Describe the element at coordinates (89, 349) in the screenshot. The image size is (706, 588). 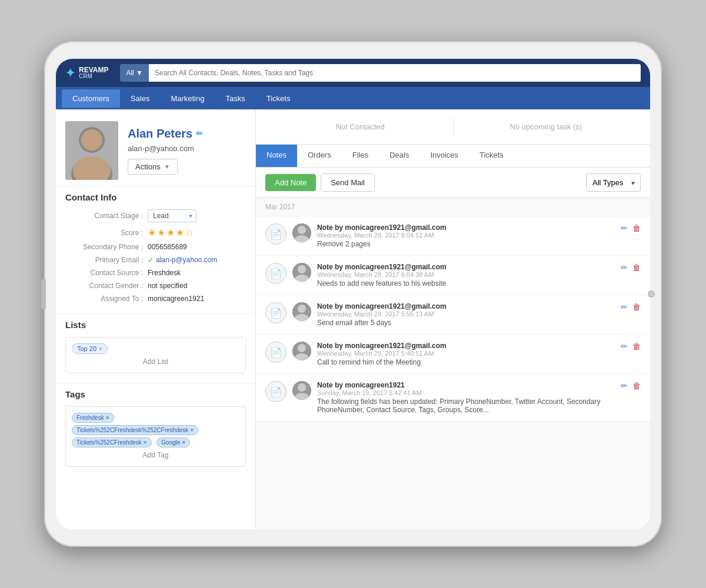
I see `list-item: Top 20 ×` at that location.